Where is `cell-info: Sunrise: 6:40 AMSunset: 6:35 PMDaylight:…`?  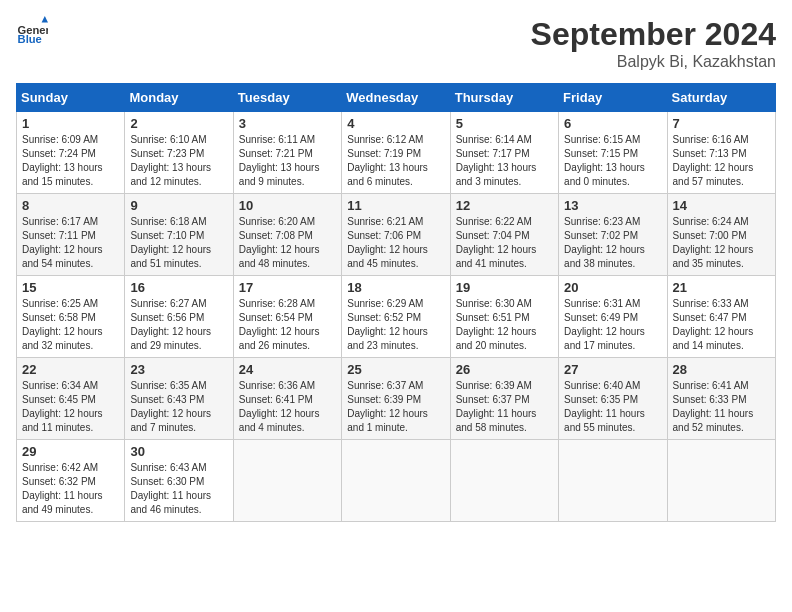
cell-info: Sunrise: 6:40 AMSunset: 6:35 PMDaylight:… is located at coordinates (612, 407).